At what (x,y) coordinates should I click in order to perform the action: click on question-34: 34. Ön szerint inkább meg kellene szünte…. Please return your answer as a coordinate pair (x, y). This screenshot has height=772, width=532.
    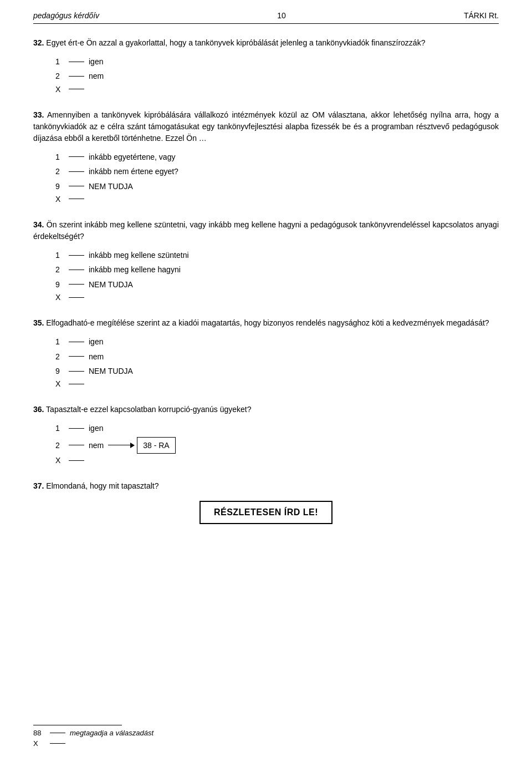
    Looking at the image, I should click on (266, 261).